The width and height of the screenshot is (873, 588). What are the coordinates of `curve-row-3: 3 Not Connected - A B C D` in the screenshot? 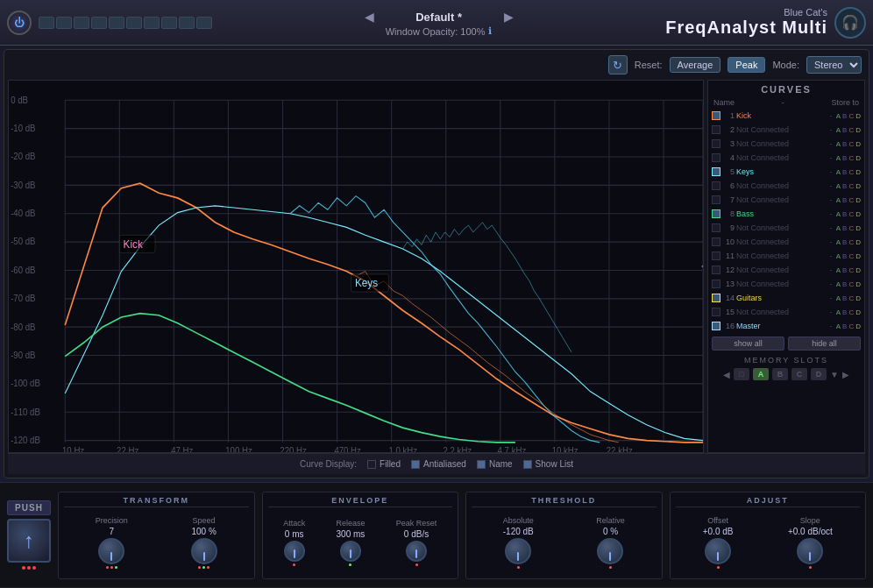 It's located at (786, 144).